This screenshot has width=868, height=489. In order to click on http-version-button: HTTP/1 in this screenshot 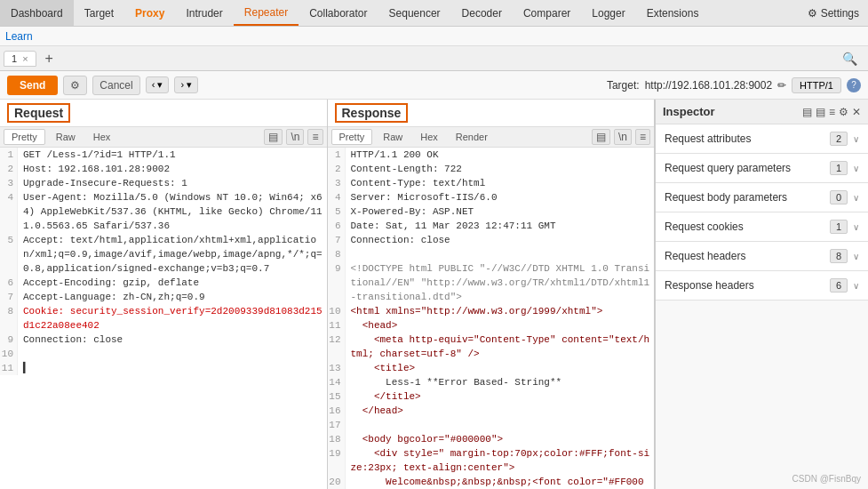, I will do `click(816, 85)`.